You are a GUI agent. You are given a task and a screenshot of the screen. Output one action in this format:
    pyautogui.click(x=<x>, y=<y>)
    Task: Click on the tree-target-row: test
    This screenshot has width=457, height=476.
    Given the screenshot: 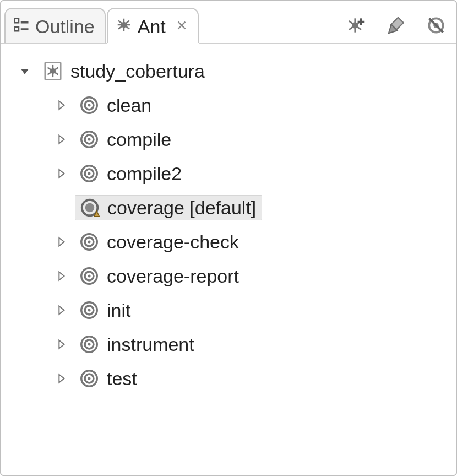 What is the action you would take?
    pyautogui.click(x=232, y=378)
    